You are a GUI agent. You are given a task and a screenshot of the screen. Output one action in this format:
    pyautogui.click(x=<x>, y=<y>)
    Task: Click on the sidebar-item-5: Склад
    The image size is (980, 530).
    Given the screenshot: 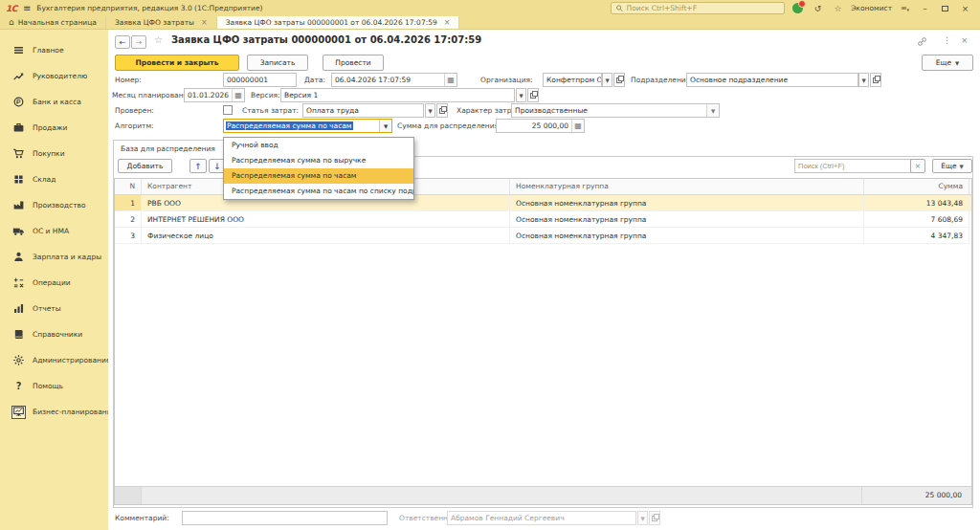 What is the action you would take?
    pyautogui.click(x=54, y=180)
    